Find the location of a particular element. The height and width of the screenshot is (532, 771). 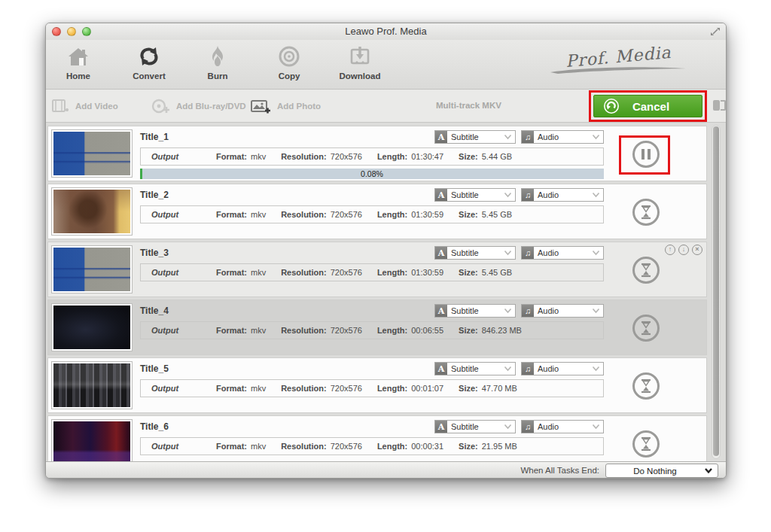

task-title: Title_2 is located at coordinates (154, 195).